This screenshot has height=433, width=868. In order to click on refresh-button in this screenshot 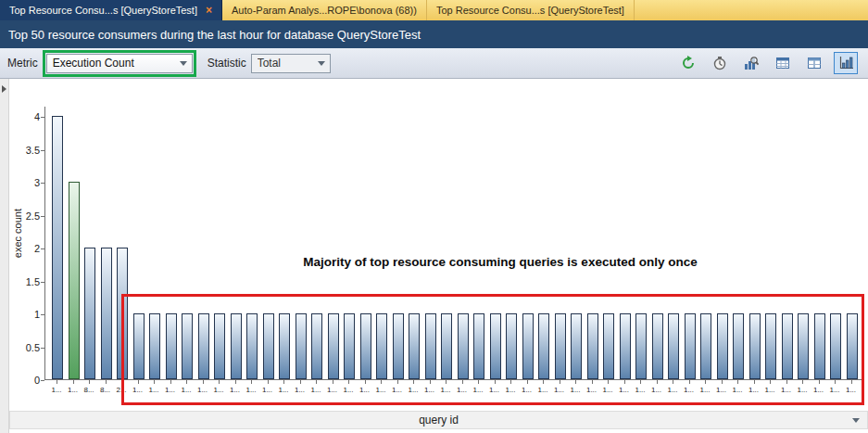, I will do `click(688, 63)`.